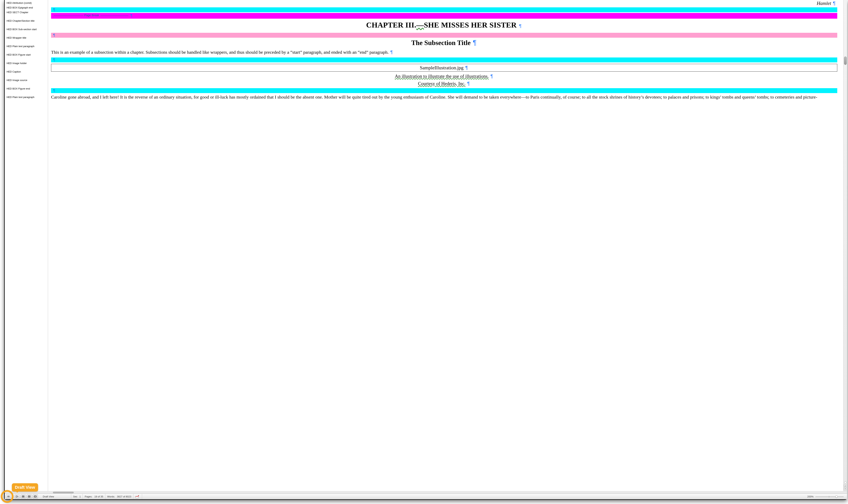 The image size is (848, 504). Describe the element at coordinates (444, 68) in the screenshot. I see `image-holder: SampleIllustration.jpg ¶` at that location.